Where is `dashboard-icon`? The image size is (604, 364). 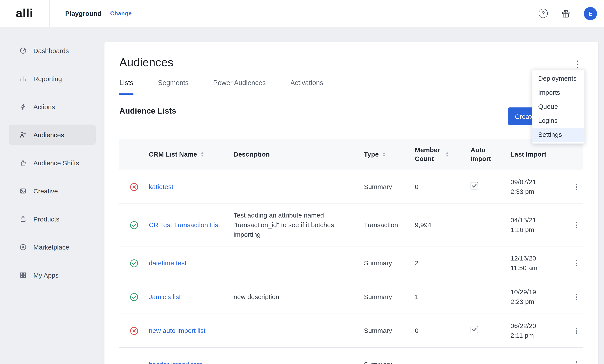
dashboard-icon is located at coordinates (23, 50).